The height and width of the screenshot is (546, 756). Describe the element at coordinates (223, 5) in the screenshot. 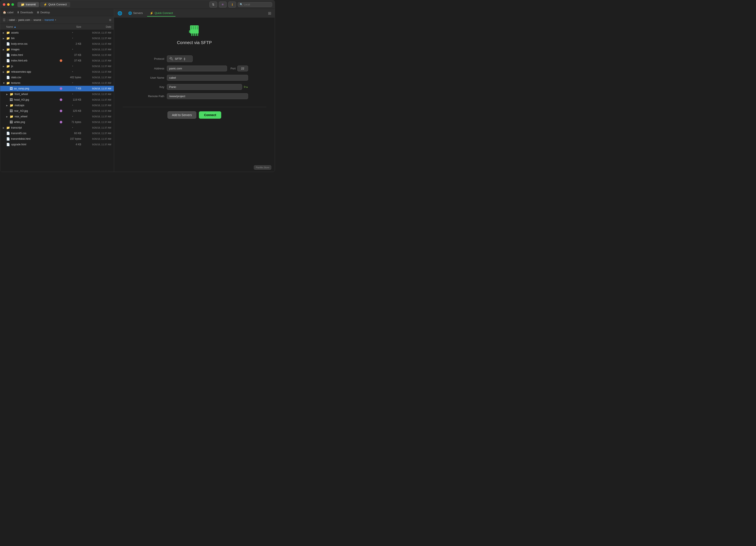

I see `asterisk-button: ✳` at that location.